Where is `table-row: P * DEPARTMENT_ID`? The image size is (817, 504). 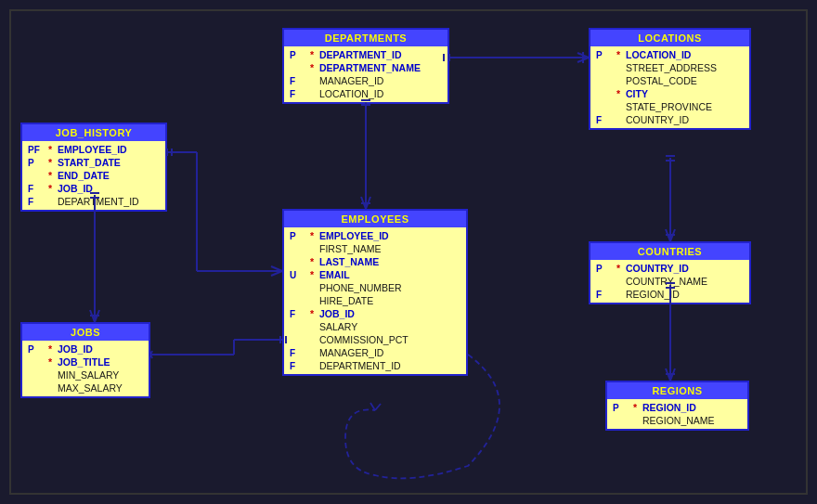
table-row: P * DEPARTMENT_ID is located at coordinates (366, 55).